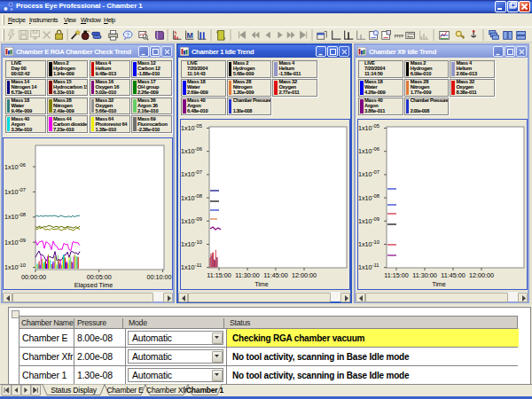 The width and height of the screenshot is (532, 399). Describe the element at coordinates (94, 286) in the screenshot. I see `svg-text: Elapsed Time` at that location.